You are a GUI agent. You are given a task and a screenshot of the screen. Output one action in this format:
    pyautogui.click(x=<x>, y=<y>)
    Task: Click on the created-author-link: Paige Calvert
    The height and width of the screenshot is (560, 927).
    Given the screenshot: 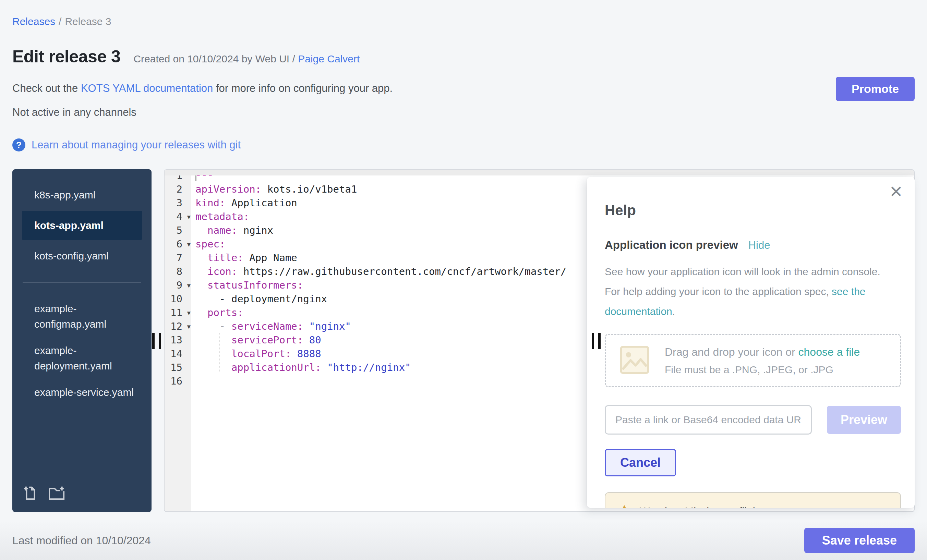 What is the action you would take?
    pyautogui.click(x=329, y=59)
    